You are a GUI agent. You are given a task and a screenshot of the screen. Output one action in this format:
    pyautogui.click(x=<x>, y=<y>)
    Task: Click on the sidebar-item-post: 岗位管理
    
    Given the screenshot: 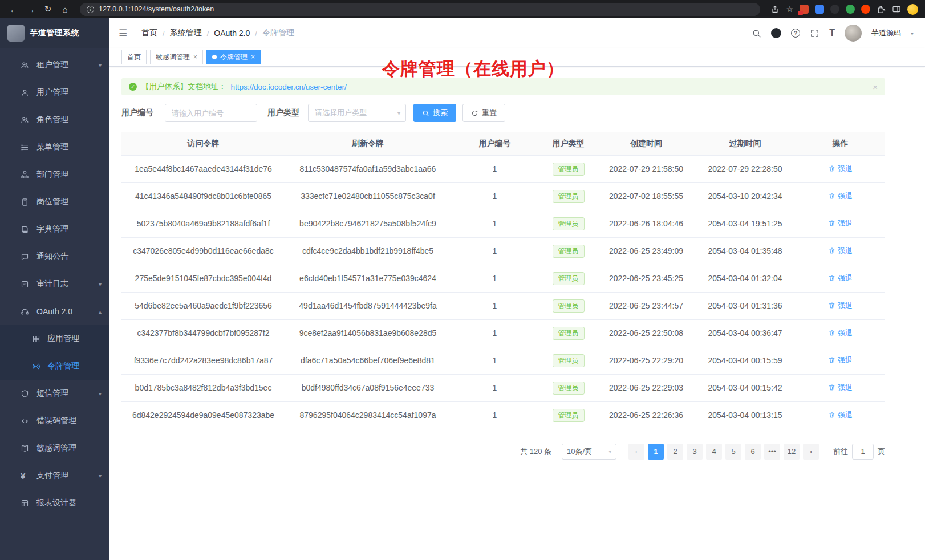 What is the action you would take?
    pyautogui.click(x=55, y=202)
    